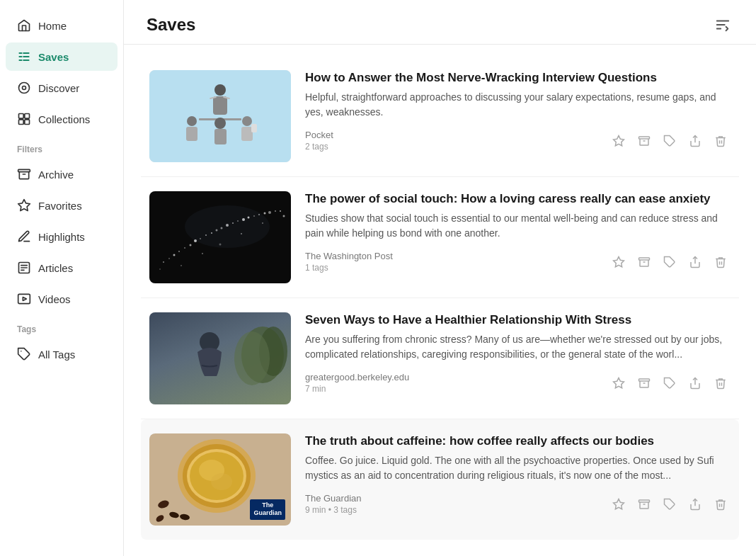  What do you see at coordinates (62, 237) in the screenshot?
I see `sidebar-filter-highlights: Highlights` at bounding box center [62, 237].